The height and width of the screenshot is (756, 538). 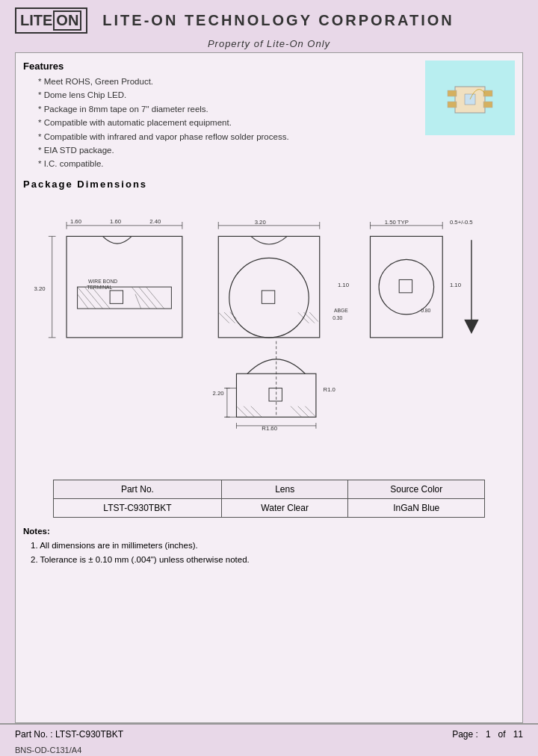 I want to click on col-header-source: Source Color, so click(x=417, y=489).